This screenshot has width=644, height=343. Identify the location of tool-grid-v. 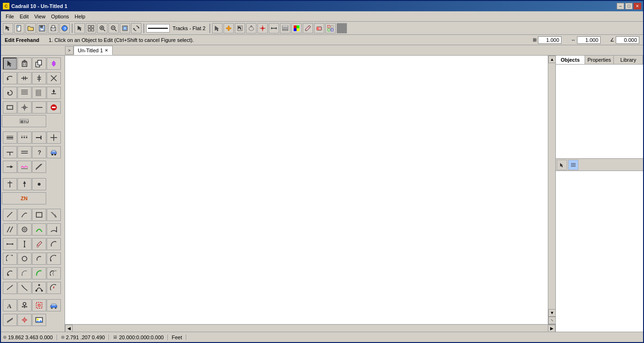
(39, 93).